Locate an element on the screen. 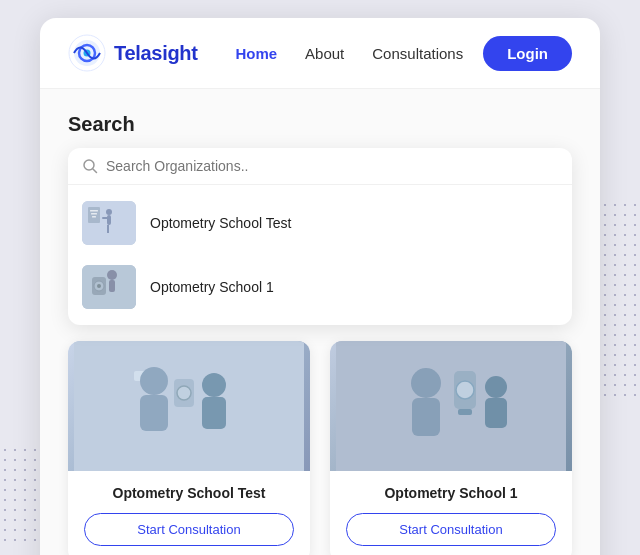 This screenshot has width=640, height=555. search-input is located at coordinates (332, 166).